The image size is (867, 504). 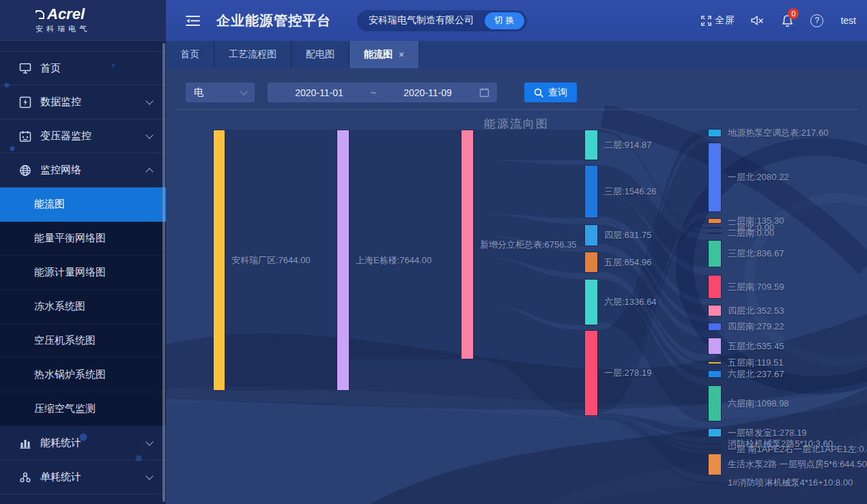 What do you see at coordinates (382, 93) in the screenshot?
I see `date-range-picker: 2020-11-01 ~ 2020-11-09` at bounding box center [382, 93].